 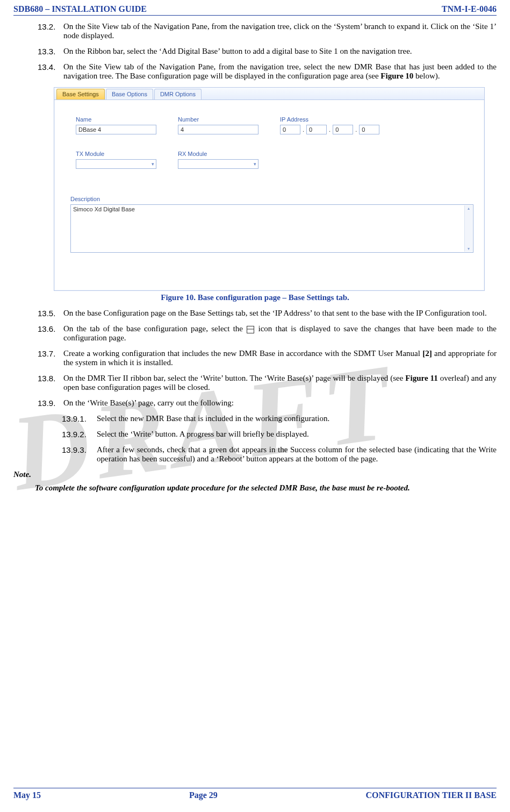 I want to click on label-description: Description, so click(x=272, y=199).